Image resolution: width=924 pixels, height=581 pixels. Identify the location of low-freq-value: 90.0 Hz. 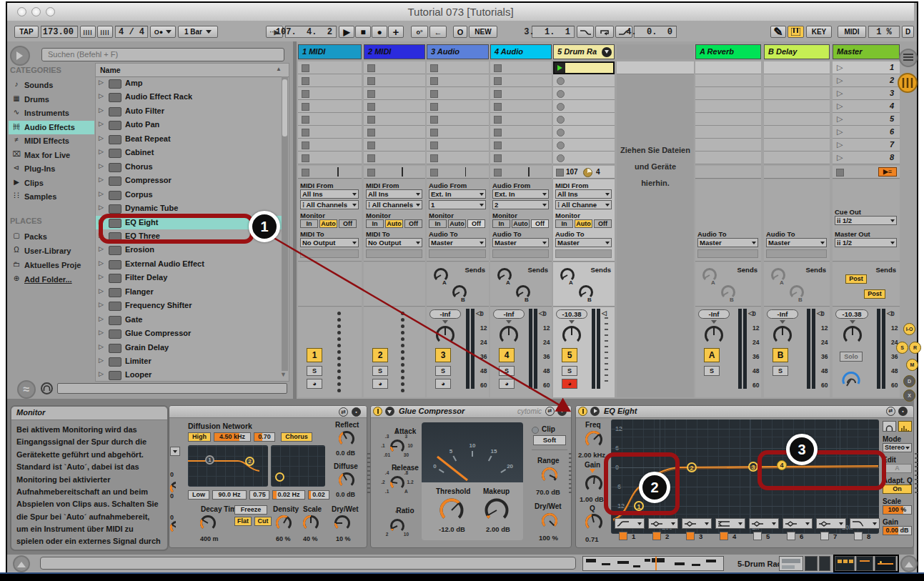
(229, 495).